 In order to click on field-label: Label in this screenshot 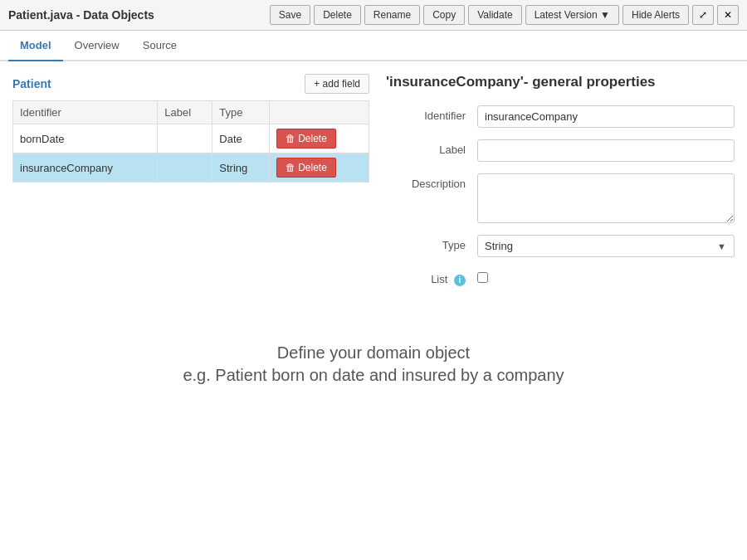, I will do `click(560, 151)`.